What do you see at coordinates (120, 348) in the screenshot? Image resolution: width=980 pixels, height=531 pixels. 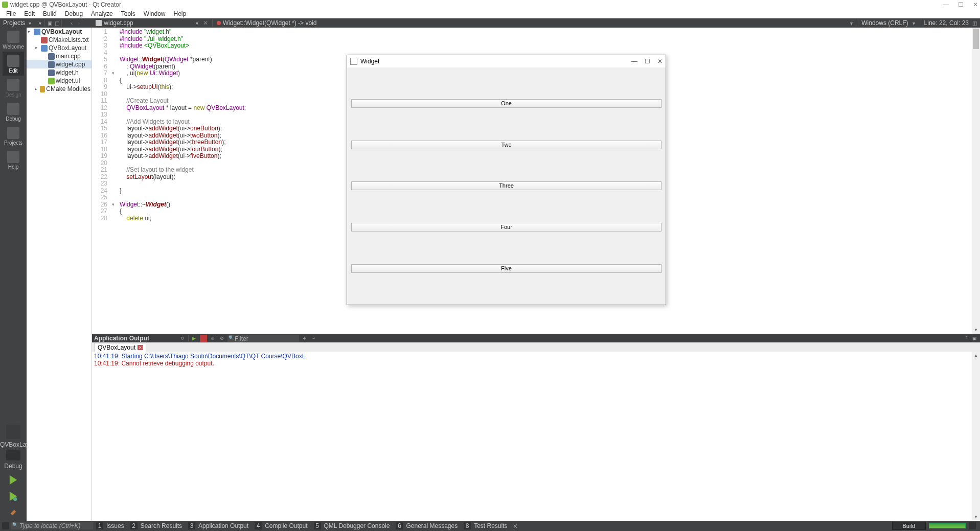 I see `output-tab: QVBoxLayout ✕` at bounding box center [120, 348].